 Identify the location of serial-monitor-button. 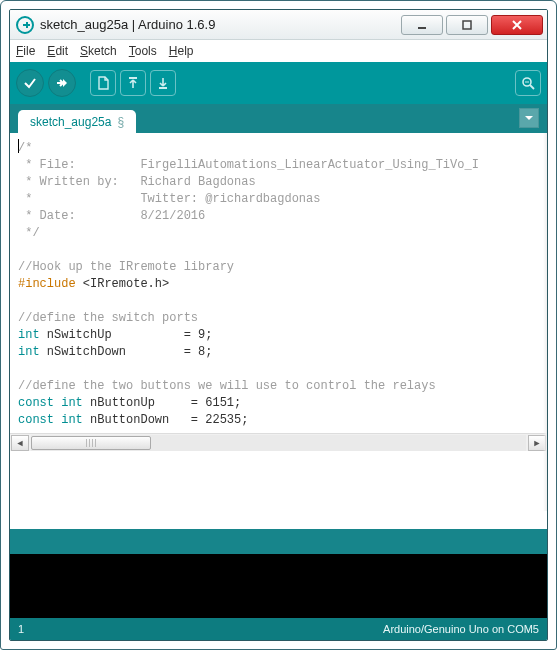
(528, 83).